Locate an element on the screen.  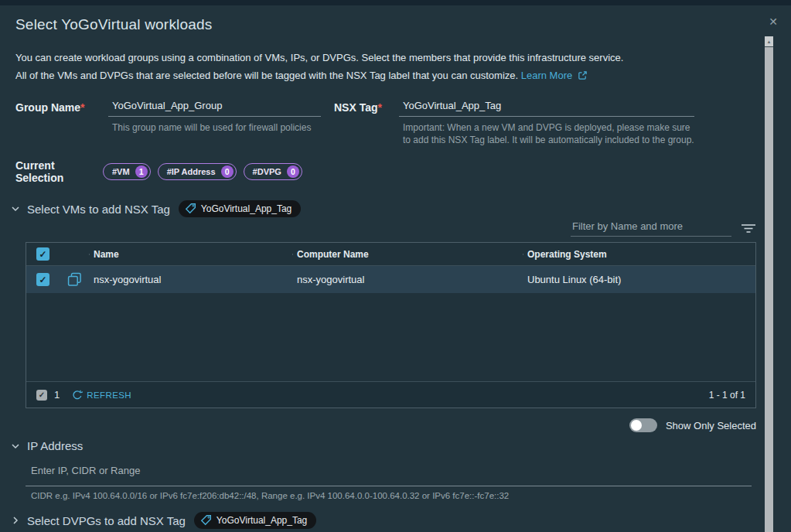
show-only-selected-label: Show Only Selected is located at coordinates (711, 425).